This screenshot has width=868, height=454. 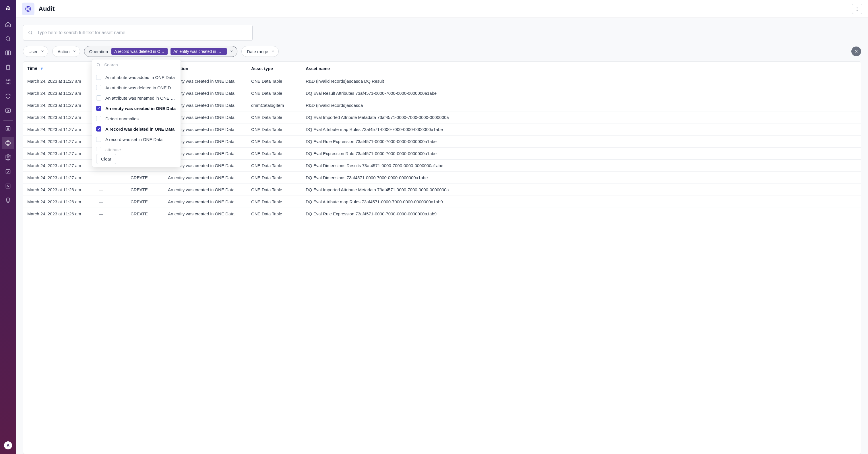 I want to click on dropdown-option-label: attribute, so click(x=113, y=149).